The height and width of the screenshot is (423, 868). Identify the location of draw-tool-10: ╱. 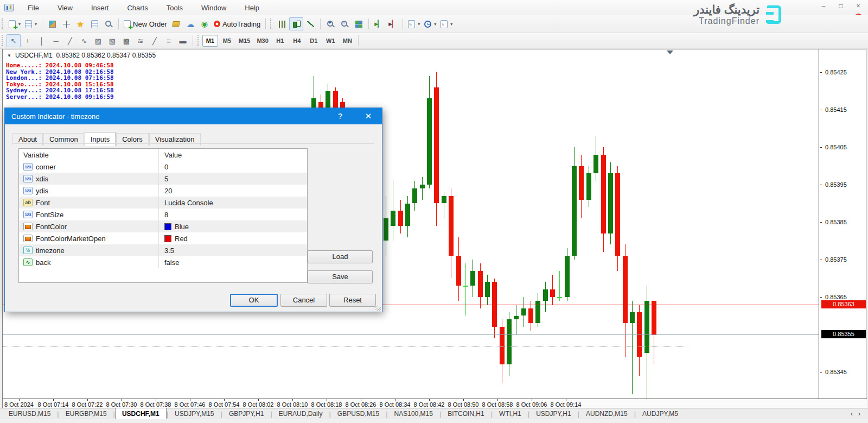
(155, 41).